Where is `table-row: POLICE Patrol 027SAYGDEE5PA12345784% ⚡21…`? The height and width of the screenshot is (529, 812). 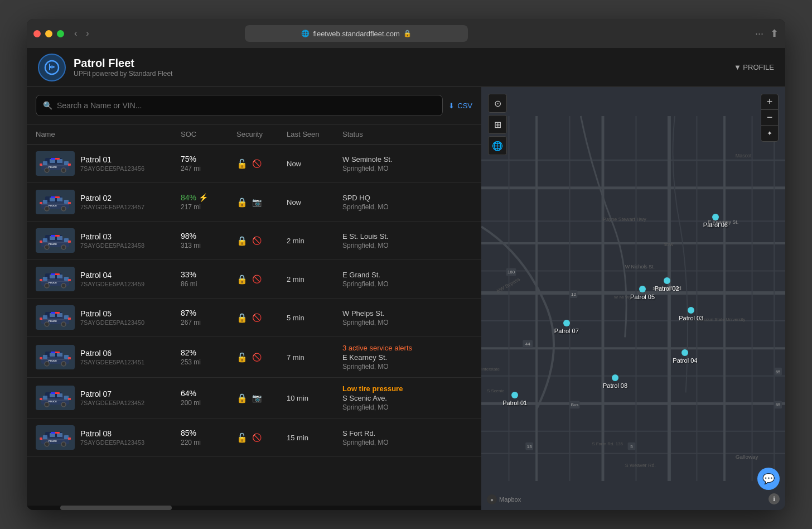 table-row: POLICE Patrol 027SAYGDEE5PA12345784% ⚡21… is located at coordinates (254, 202).